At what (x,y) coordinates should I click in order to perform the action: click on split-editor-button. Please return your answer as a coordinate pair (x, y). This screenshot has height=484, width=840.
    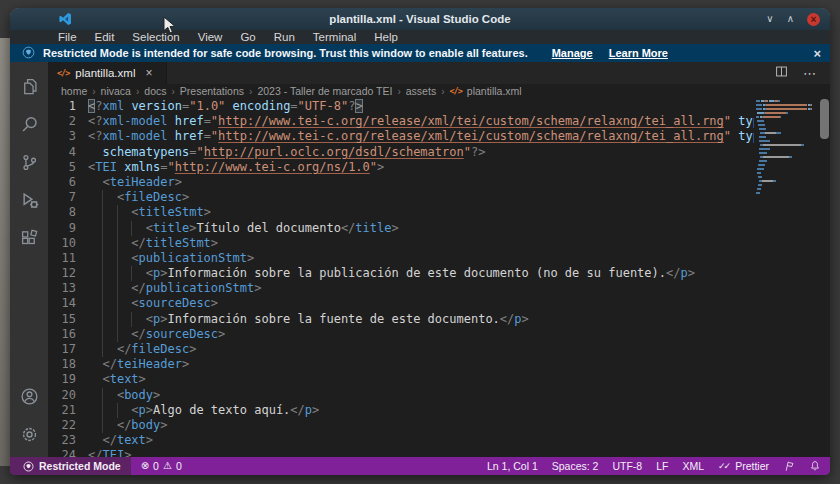
    Looking at the image, I should click on (782, 73).